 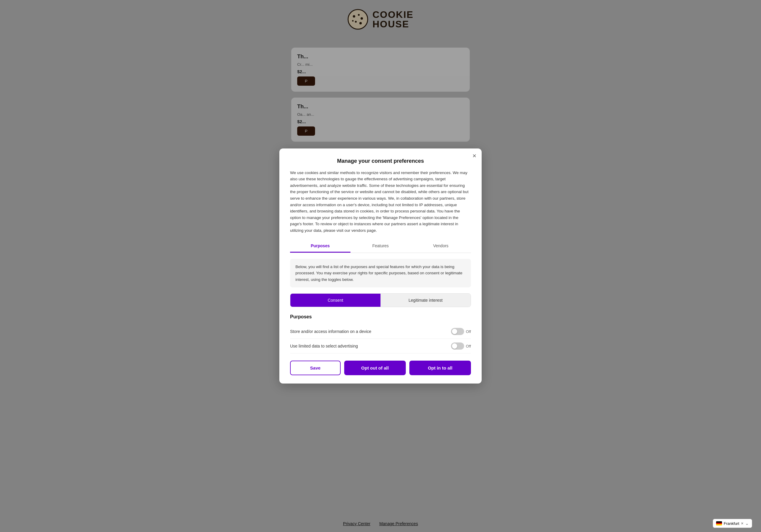 What do you see at coordinates (380, 273) in the screenshot?
I see `info-box: Below, you will find a list of the purpo…` at bounding box center [380, 273].